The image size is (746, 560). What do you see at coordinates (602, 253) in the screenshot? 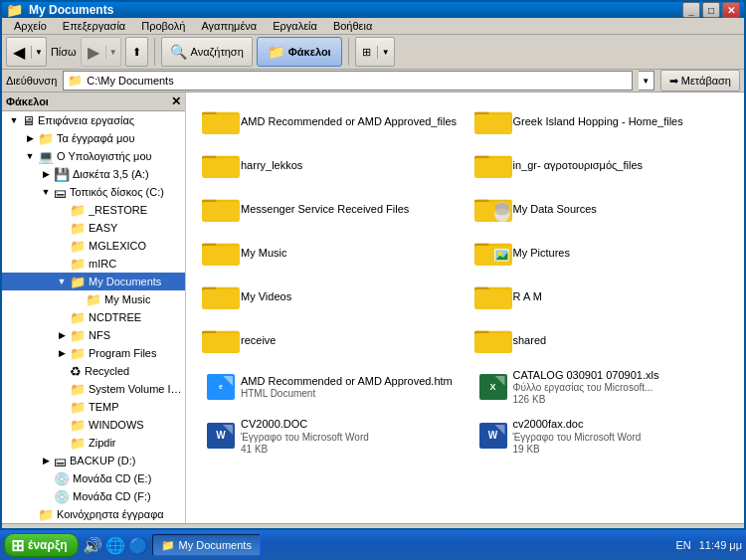
I see `file-item-my-pictures: My Pictures` at bounding box center [602, 253].